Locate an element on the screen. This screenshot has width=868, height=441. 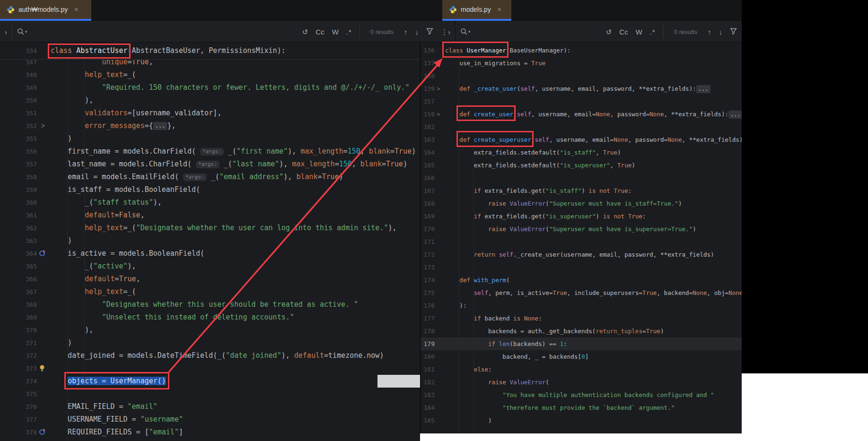
line-number: 358 is located at coordinates (18, 177).